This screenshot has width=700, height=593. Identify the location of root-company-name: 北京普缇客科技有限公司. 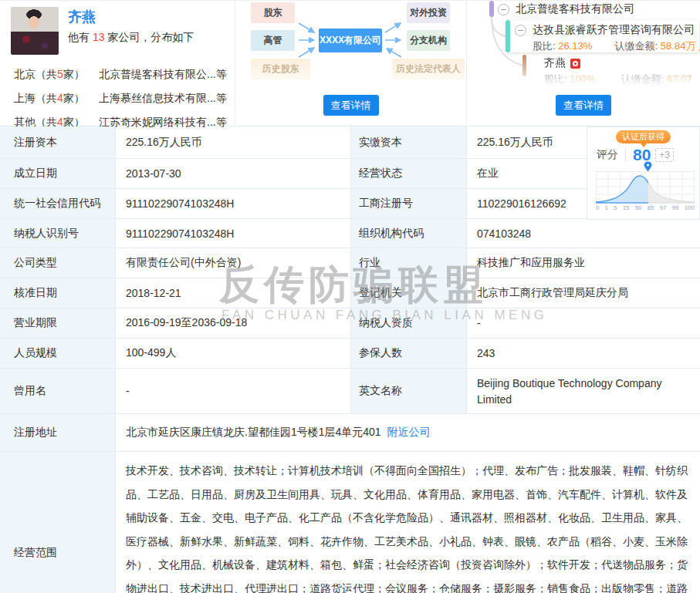
(575, 9).